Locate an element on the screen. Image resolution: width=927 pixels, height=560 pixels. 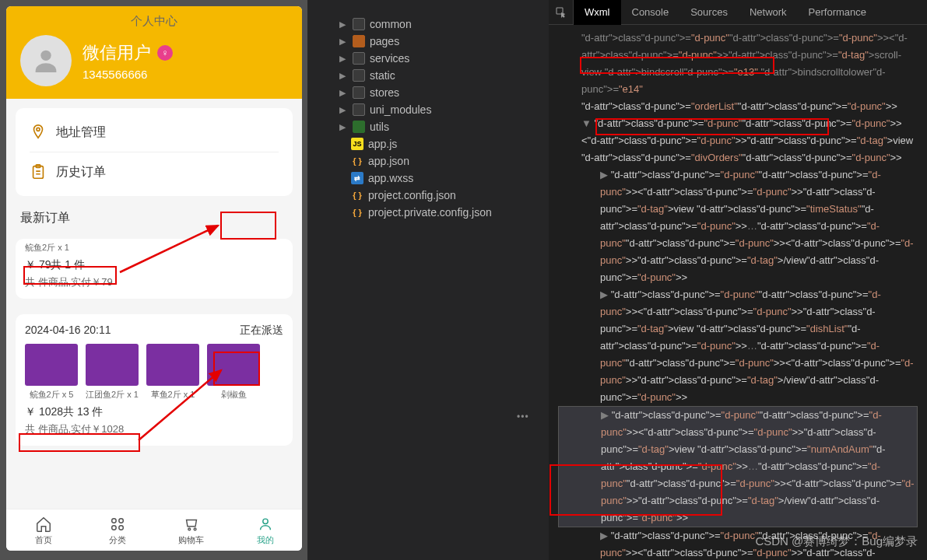
menu-address: 地址管理 is located at coordinates (154, 132).